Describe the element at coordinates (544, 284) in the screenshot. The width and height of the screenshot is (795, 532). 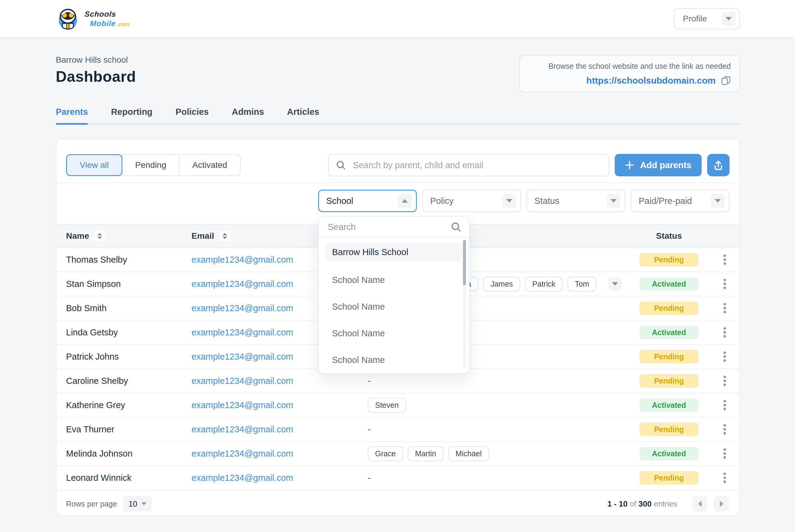
I see `child-chip: Patrick` at that location.